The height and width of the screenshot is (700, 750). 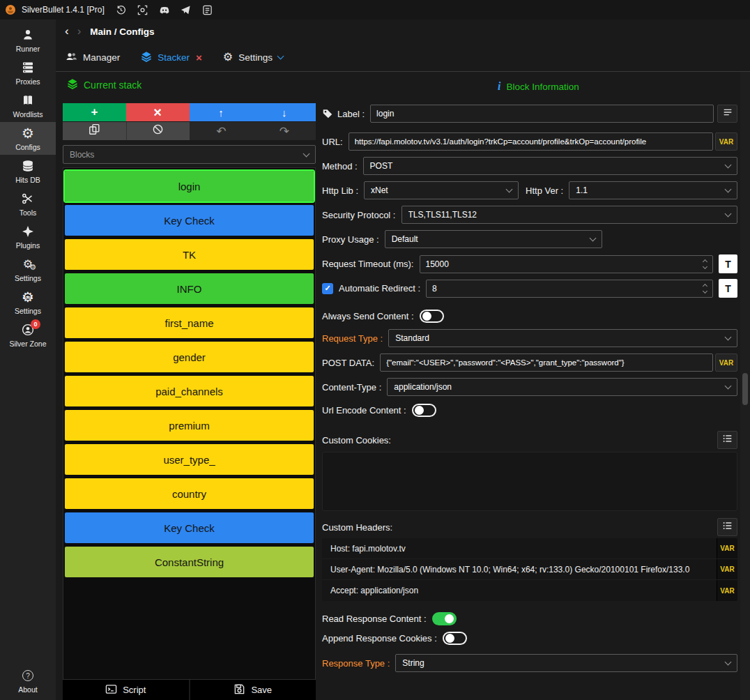 I want to click on security-protocol-select: TLS,TLS11,TLS12, so click(x=570, y=215).